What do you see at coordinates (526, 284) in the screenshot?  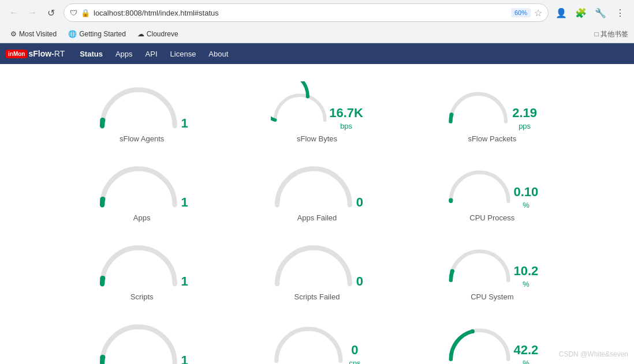 I see `gauge-unit-8: %` at bounding box center [526, 284].